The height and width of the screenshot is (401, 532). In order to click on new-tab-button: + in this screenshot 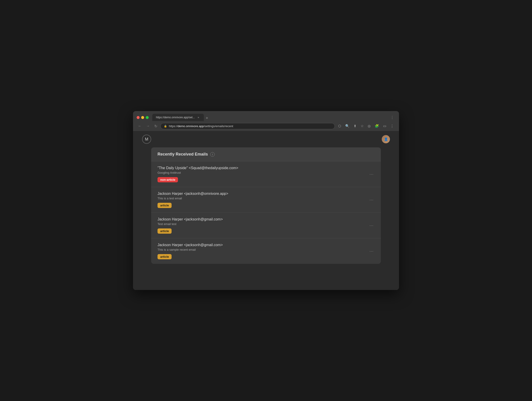, I will do `click(207, 118)`.